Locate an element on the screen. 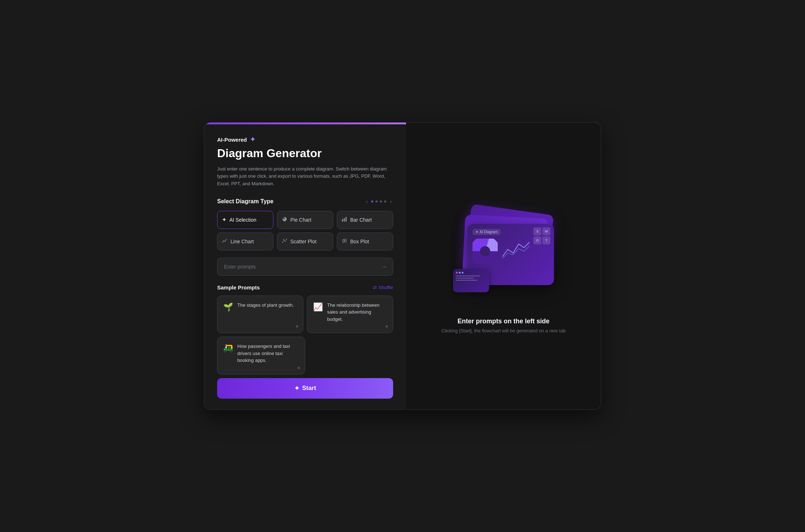  prompt-input-wrapper: → is located at coordinates (305, 267).